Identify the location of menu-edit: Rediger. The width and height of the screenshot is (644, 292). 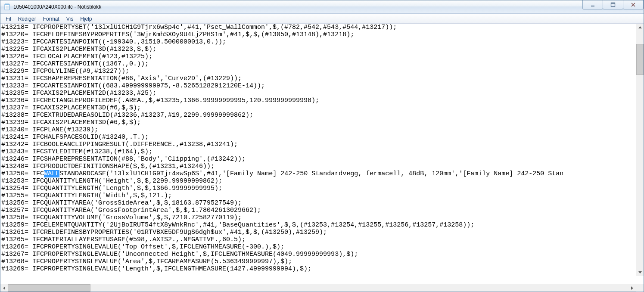
(27, 19).